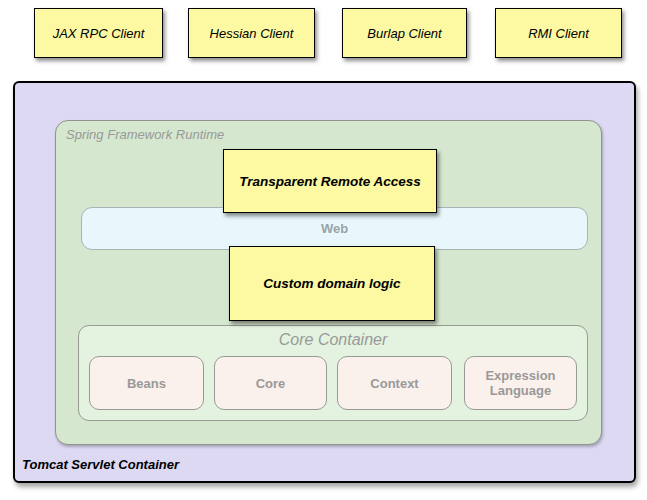  Describe the element at coordinates (330, 181) in the screenshot. I see `transparent-remote-access-box: Transparent Remote Access` at that location.